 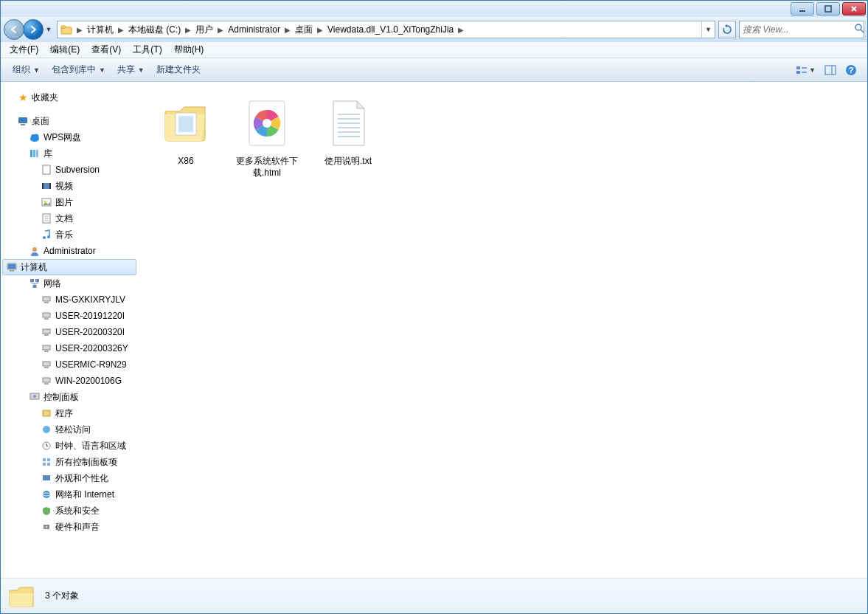 What do you see at coordinates (69, 348) in the screenshot?
I see `tree-net-item: USER-20200326Y` at bounding box center [69, 348].